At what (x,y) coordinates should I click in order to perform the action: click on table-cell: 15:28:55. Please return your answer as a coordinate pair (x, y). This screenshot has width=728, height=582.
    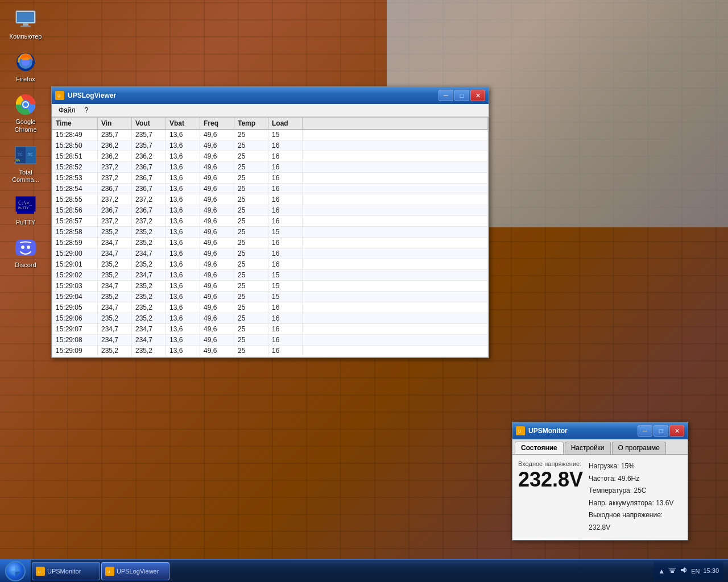
    Looking at the image, I should click on (75, 199).